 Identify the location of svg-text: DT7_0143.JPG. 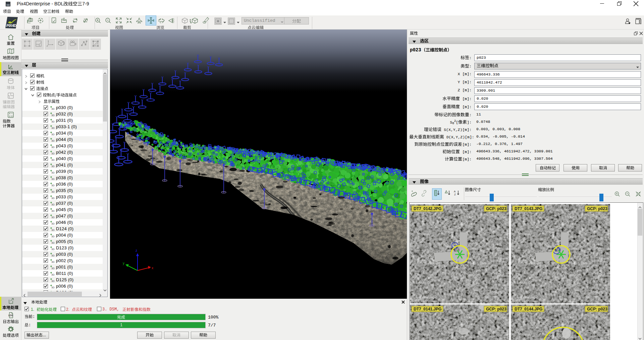
(529, 209).